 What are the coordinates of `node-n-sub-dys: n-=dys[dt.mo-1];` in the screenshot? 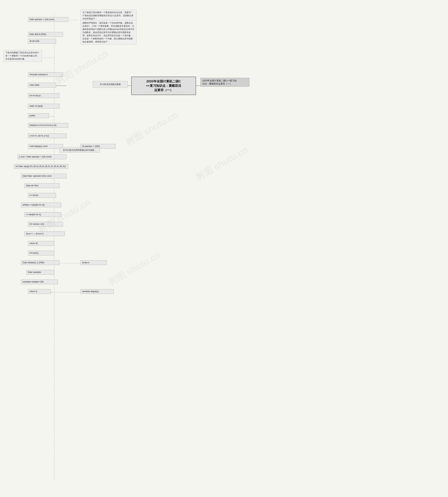 It's located at (43, 215).